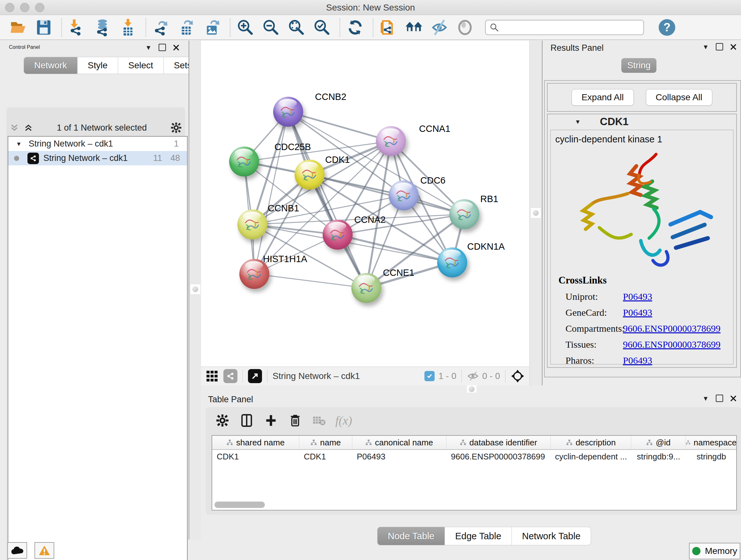 The width and height of the screenshot is (741, 560). Describe the element at coordinates (465, 27) in the screenshot. I see `show-all-icon` at that location.